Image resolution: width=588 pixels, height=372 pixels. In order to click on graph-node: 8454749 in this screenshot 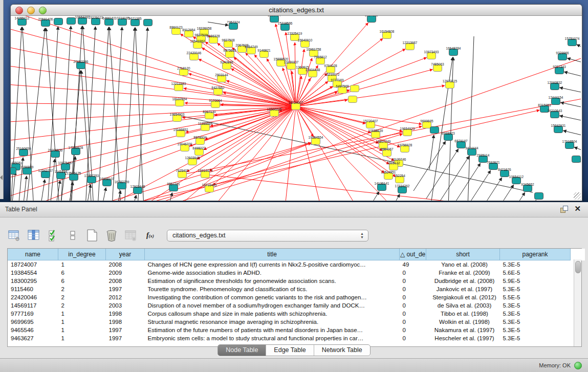, I will do `click(251, 50)`.